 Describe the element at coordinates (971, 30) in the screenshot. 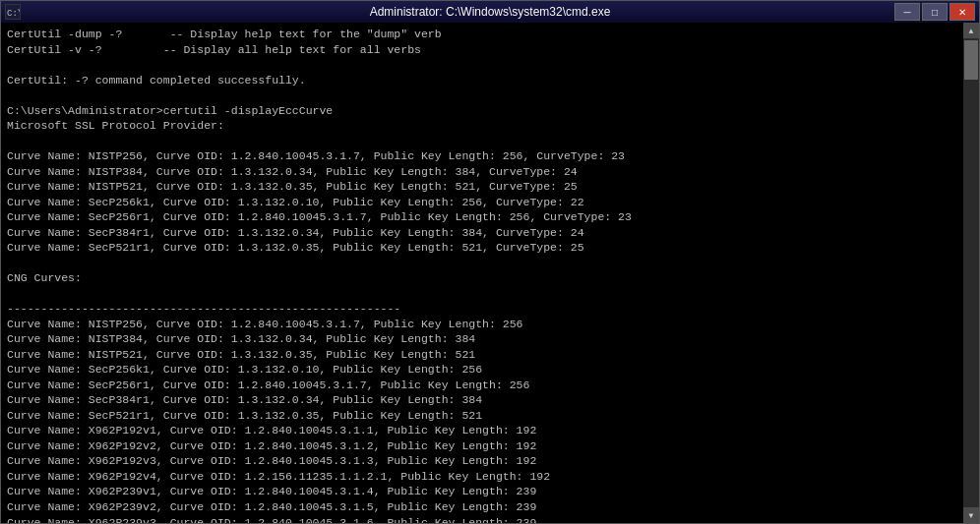

I see `scroll-up-button: ▲` at that location.